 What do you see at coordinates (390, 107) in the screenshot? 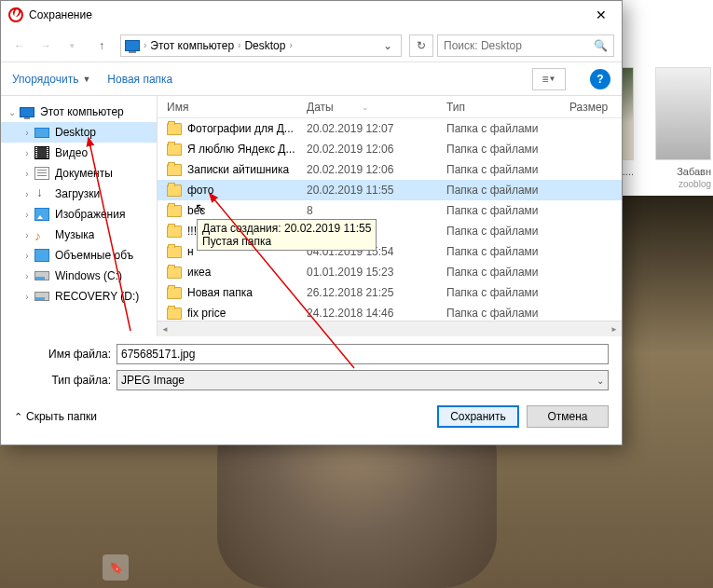
I see `column-headers: Имя Даты⌄ Тип Размер` at bounding box center [390, 107].